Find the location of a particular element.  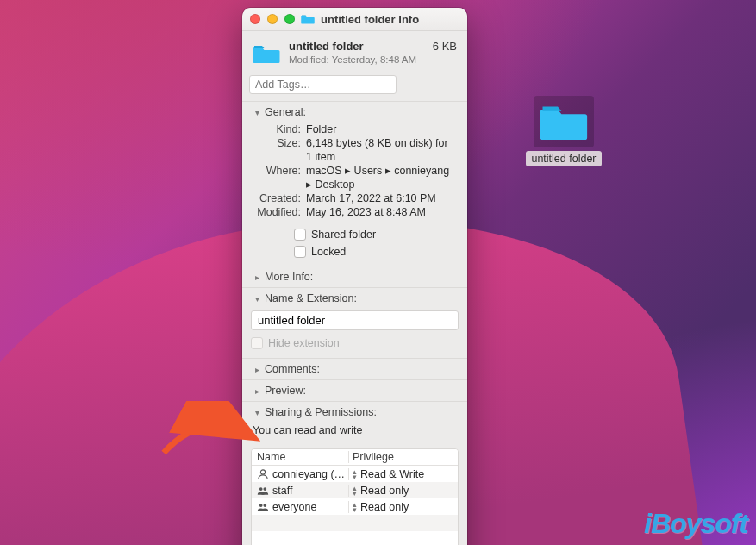

created-value: March 17, 2022 at 6:10 PM is located at coordinates (381, 198).